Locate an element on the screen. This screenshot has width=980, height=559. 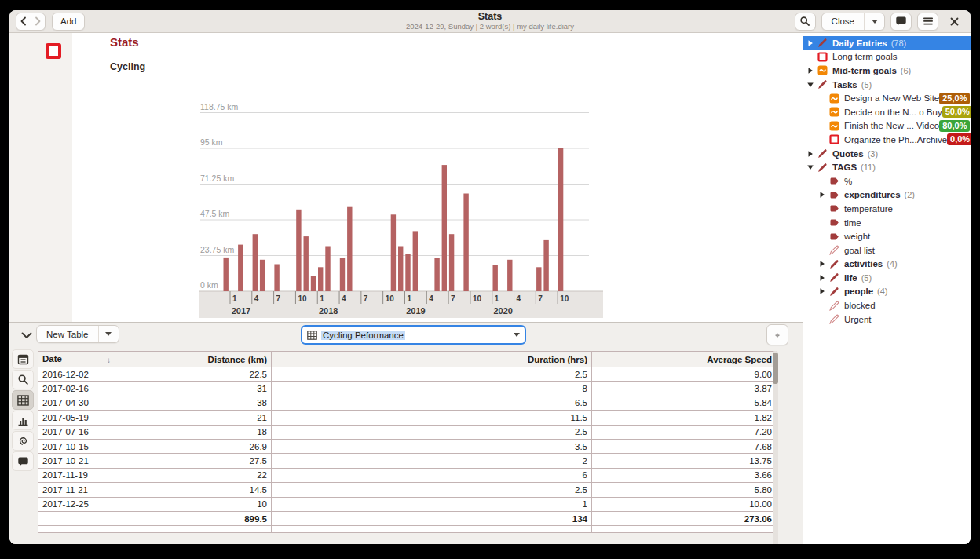
sidebar-item-tags: TAGS(11) is located at coordinates (887, 167).